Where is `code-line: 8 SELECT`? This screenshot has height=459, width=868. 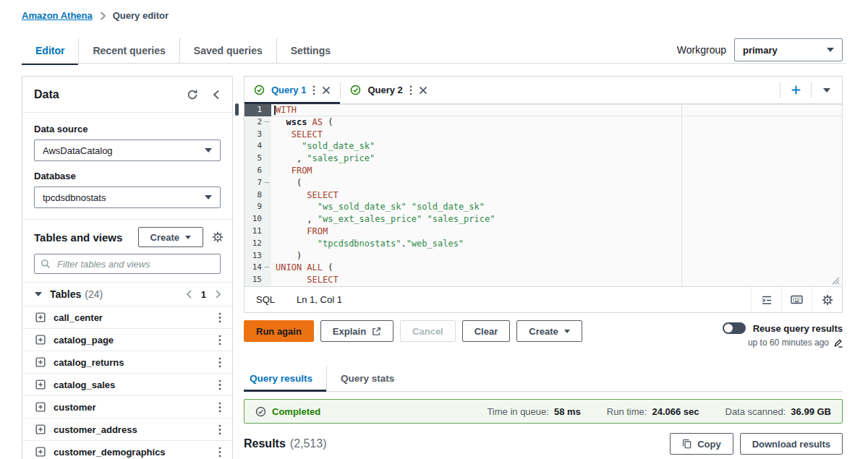
code-line: 8 SELECT is located at coordinates (543, 195).